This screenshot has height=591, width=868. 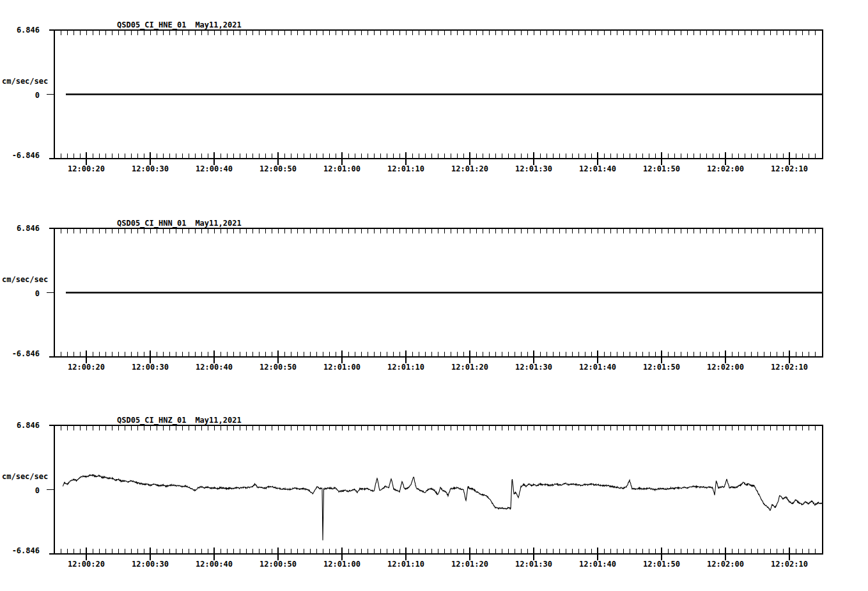 I want to click on panel-title-hnn: QSD05_CI_HNN_01May11,2021, so click(x=179, y=224).